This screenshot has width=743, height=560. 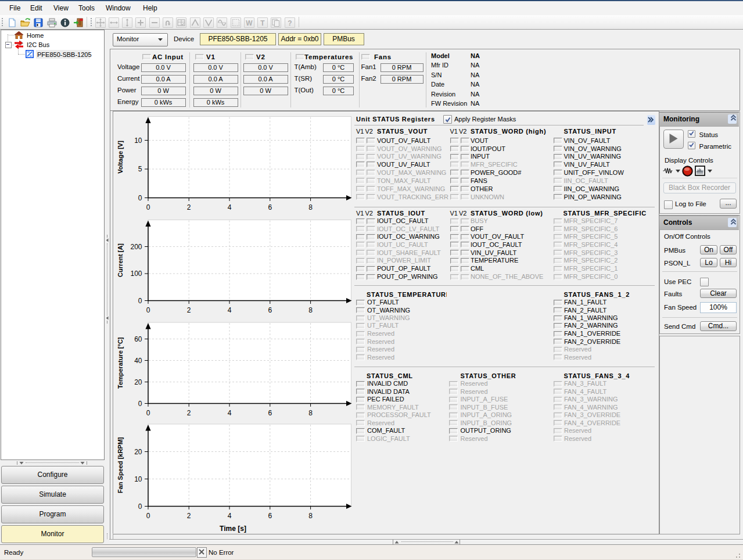 What do you see at coordinates (233, 529) in the screenshot?
I see `svg-text: Time [s]` at bounding box center [233, 529].